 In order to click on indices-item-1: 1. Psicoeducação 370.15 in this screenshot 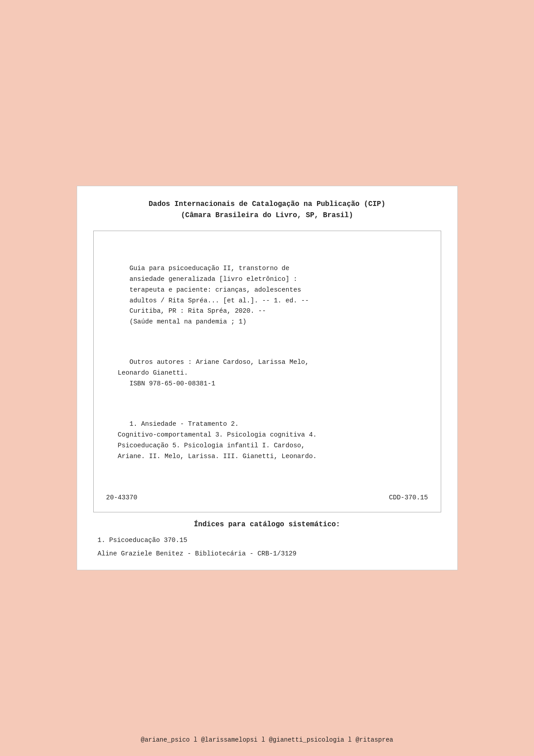, I will do `click(267, 540)`.